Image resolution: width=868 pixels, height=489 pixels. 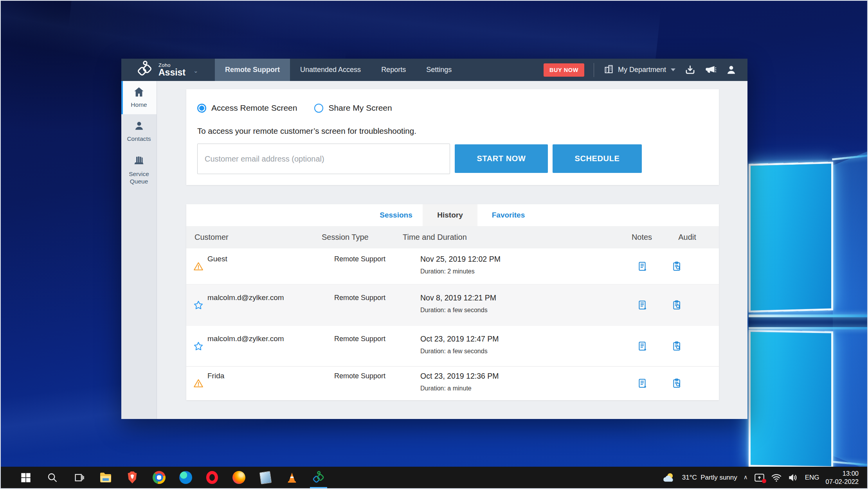 I want to click on download-icon, so click(x=690, y=70).